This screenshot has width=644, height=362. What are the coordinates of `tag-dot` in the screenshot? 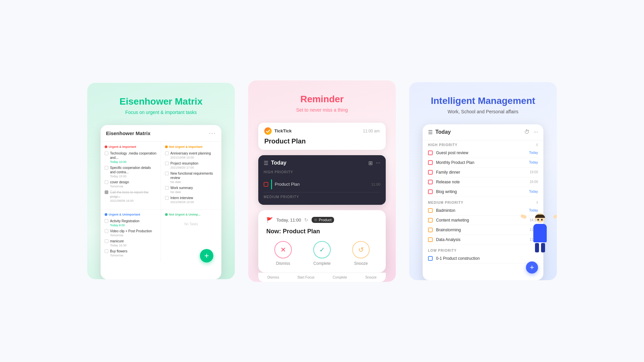 It's located at (316, 220).